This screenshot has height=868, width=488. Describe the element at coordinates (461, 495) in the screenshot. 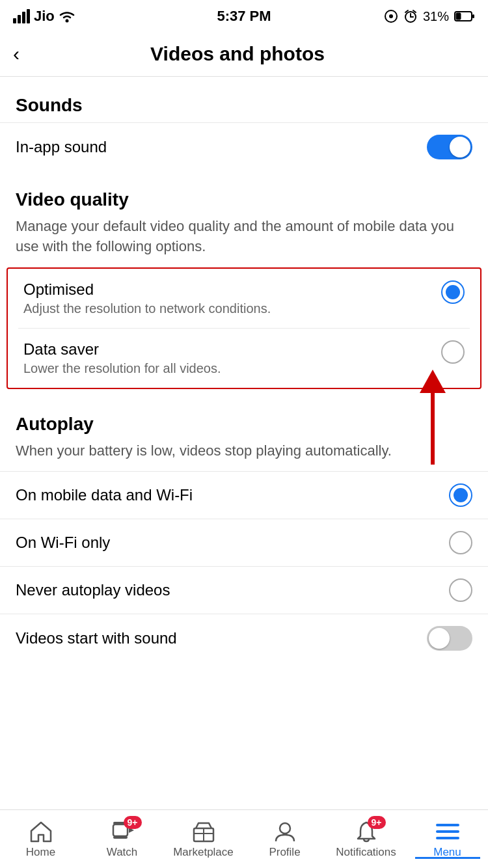

I see `autoplay-mobile-wifi-radio` at that location.